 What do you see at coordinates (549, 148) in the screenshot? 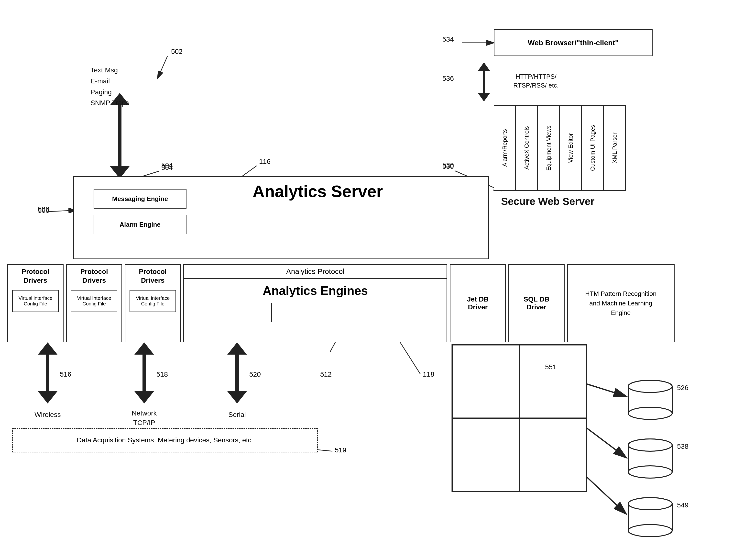
I see `equipment-views-tab: Equipment Views` at bounding box center [549, 148].